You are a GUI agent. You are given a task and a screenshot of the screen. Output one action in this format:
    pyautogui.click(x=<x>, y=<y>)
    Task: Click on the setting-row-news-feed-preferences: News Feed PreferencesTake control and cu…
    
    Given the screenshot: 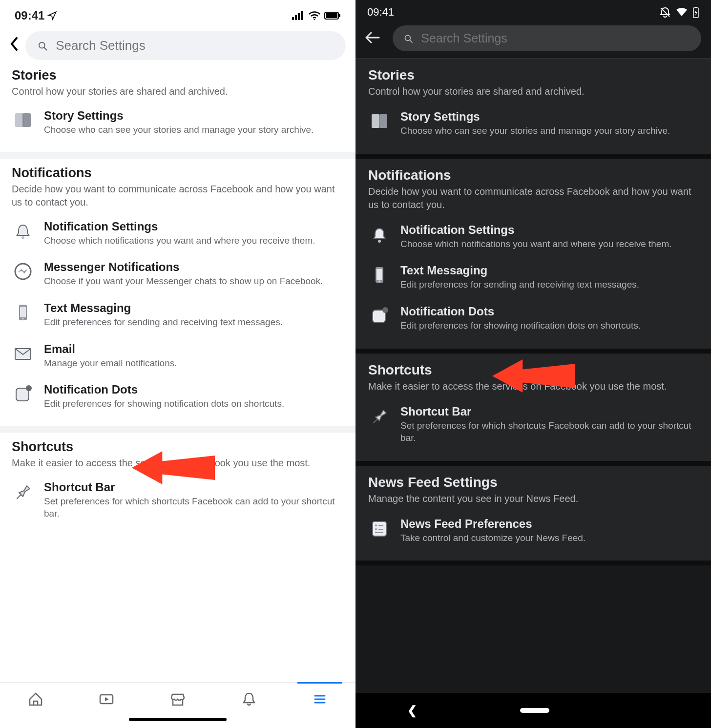 What is the action you would take?
    pyautogui.click(x=533, y=531)
    